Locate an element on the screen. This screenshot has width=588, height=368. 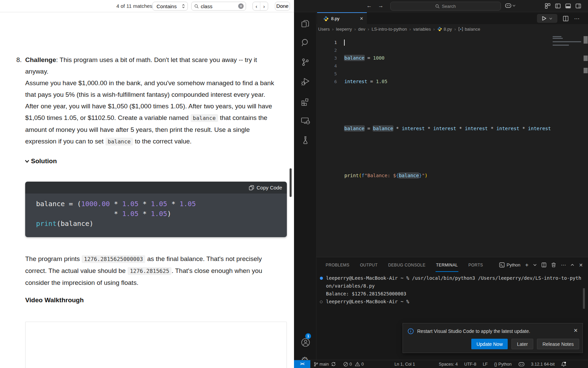
tab-close-icon: ✕ is located at coordinates (361, 18).